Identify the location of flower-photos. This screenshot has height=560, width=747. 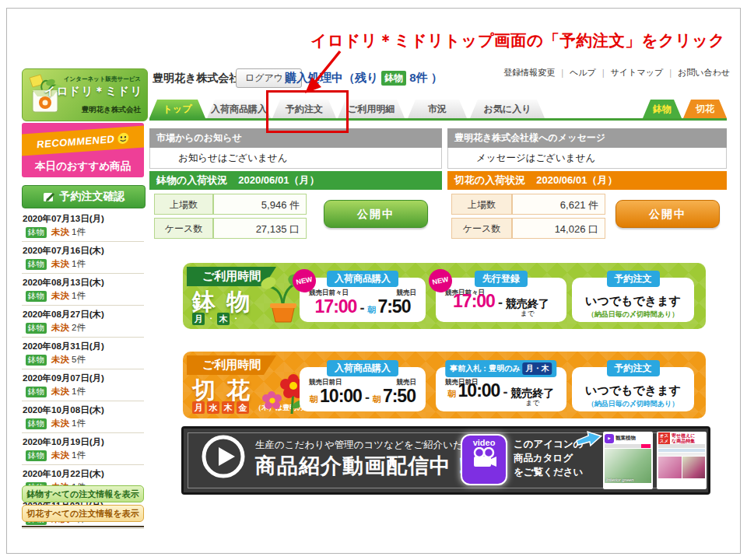
(682, 467).